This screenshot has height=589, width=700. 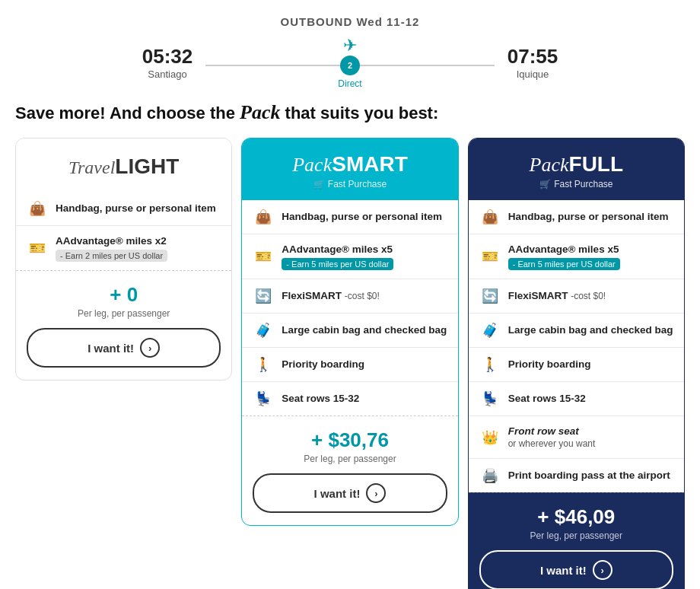 I want to click on fast-purchase-label-full: Fast Purchase, so click(x=583, y=184).